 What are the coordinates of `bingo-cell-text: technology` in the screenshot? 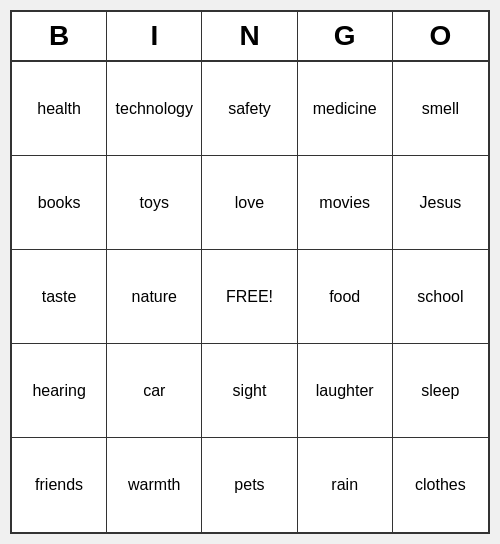 It's located at (154, 109).